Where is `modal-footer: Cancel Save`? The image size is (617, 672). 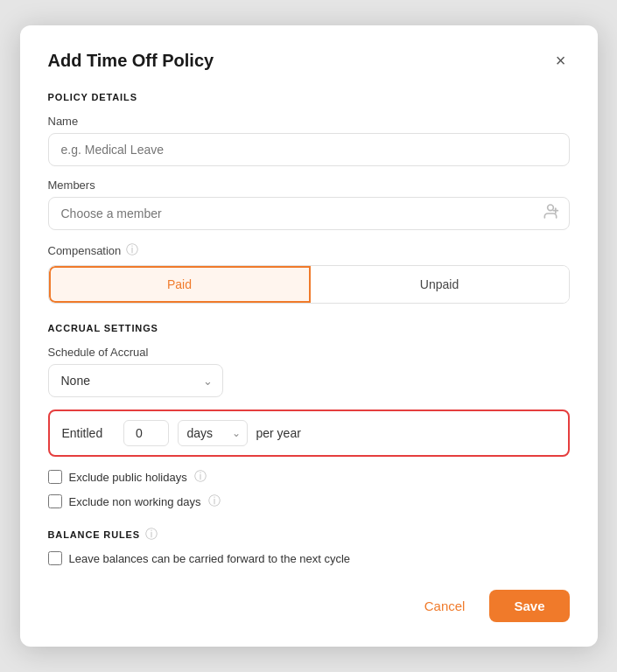 modal-footer: Cancel Save is located at coordinates (309, 606).